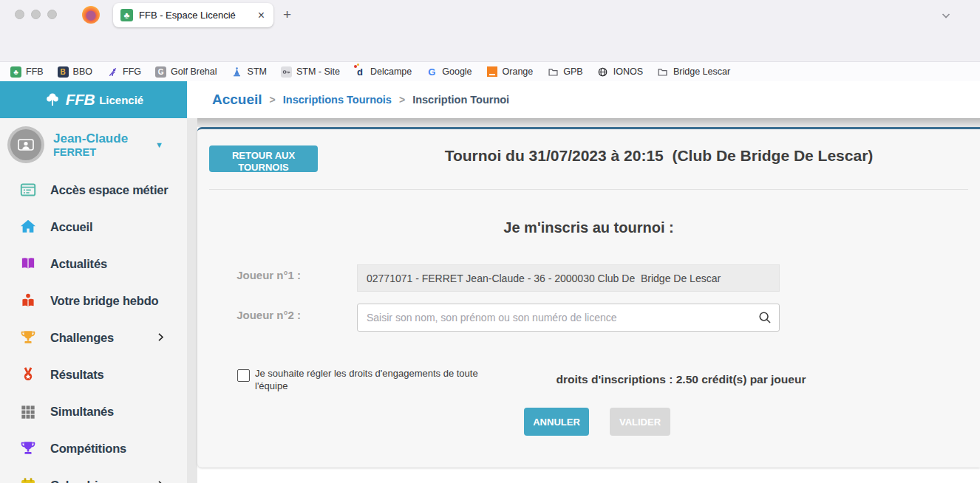  Describe the element at coordinates (588, 227) in the screenshot. I see `section-title: Je m'inscris au tournoi :` at that location.